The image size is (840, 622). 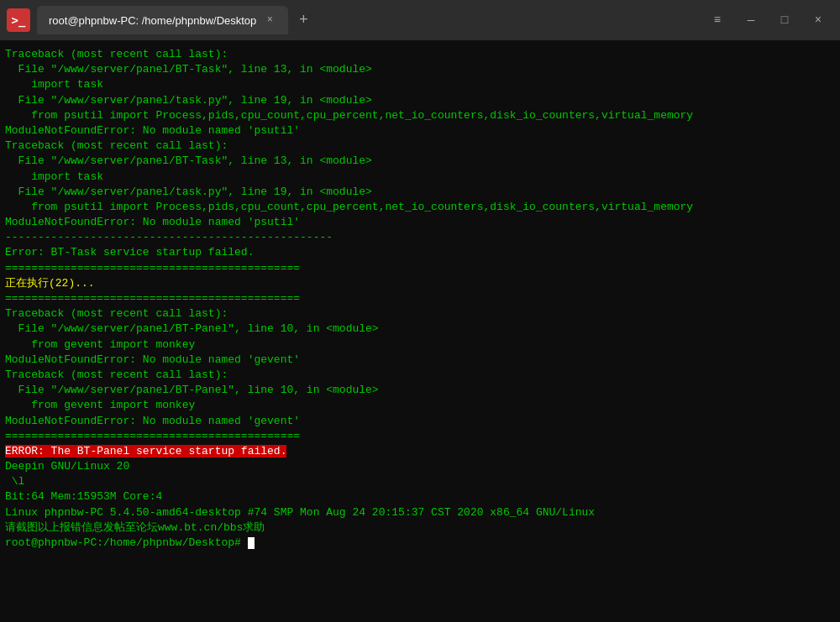 What do you see at coordinates (251, 543) in the screenshot?
I see `terminal-cursor` at bounding box center [251, 543].